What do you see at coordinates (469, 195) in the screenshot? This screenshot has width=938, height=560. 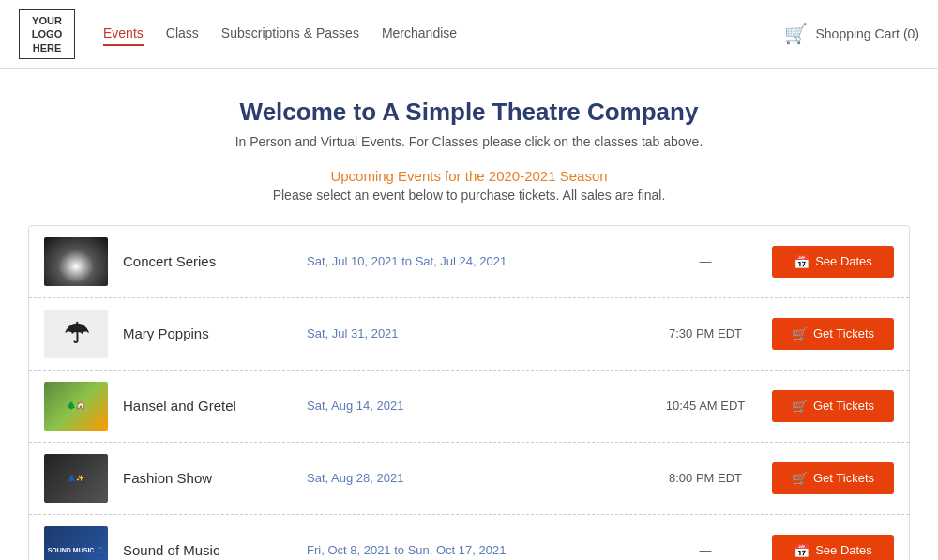 I see `season-note: Please select an event below to purchase…` at bounding box center [469, 195].